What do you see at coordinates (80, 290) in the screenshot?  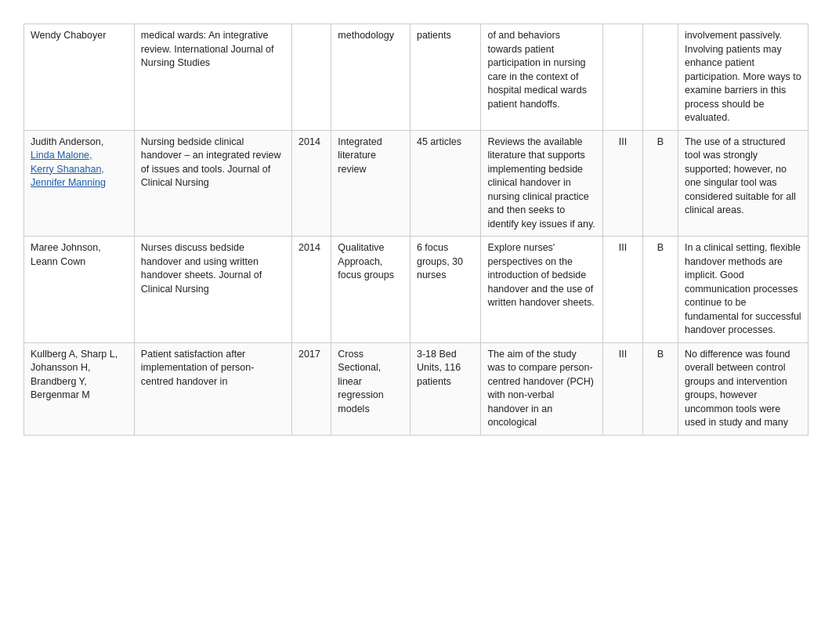 I see `cell-author: Maree Johnson, Leann Cown` at bounding box center [80, 290].